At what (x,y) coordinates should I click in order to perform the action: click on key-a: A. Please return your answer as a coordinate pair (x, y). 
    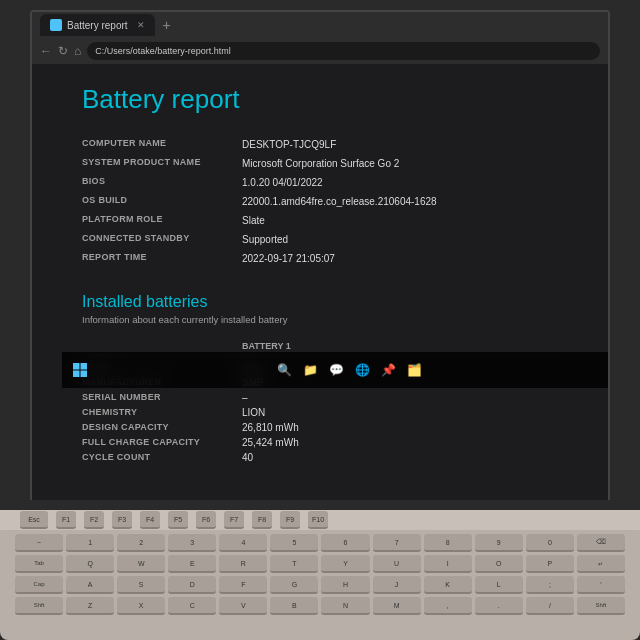
    Looking at the image, I should click on (90, 585).